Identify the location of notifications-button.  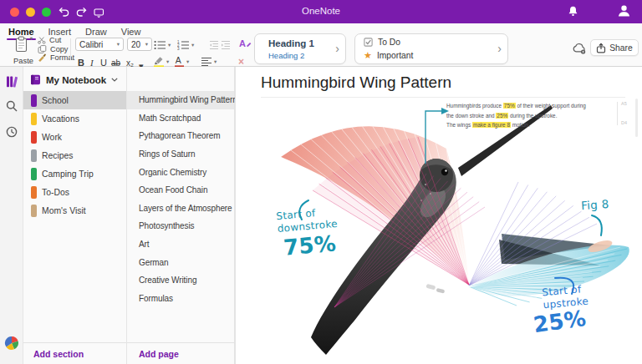
(573, 13).